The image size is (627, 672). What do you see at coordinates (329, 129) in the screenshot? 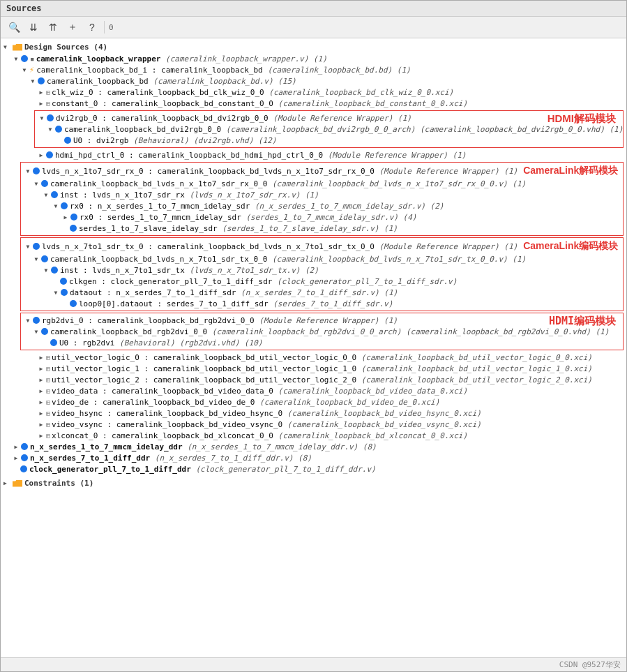
I see `dvi2rgb-child-row: ▼ cameralink_loopback_bd_dvi2rgb_0_0 (ca…` at bounding box center [329, 129].